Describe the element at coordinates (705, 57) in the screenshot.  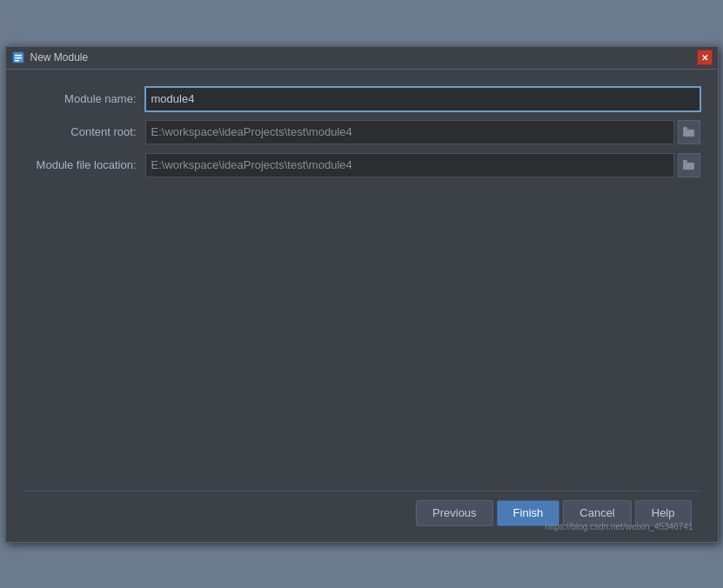
I see `close-button: ✕` at that location.